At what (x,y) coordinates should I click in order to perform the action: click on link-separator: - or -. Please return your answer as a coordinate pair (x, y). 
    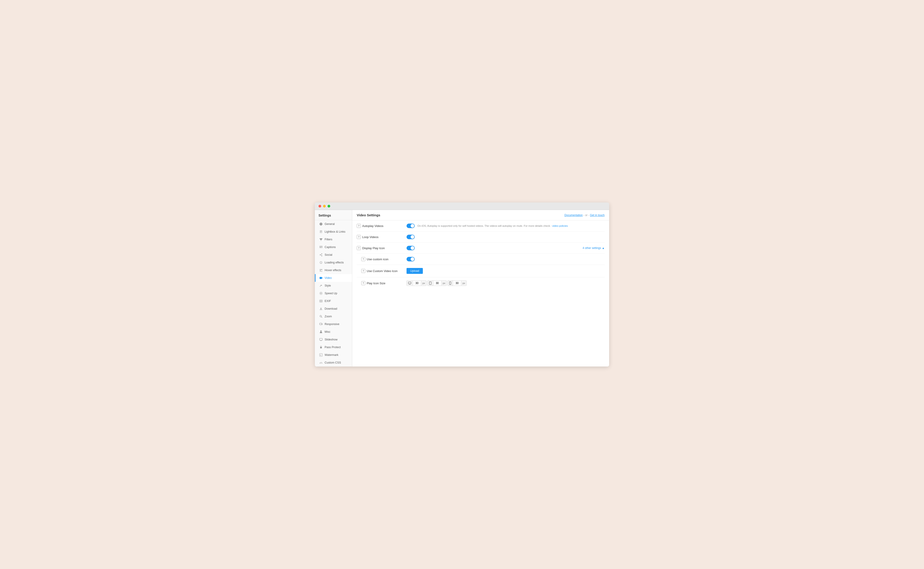
    Looking at the image, I should click on (587, 215).